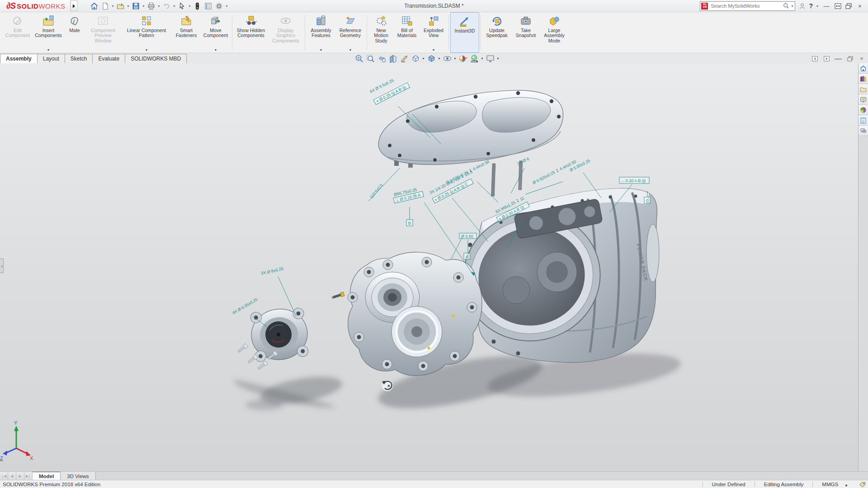 The image size is (868, 488). Describe the element at coordinates (198, 6) in the screenshot. I see `rebuild-button` at that location.